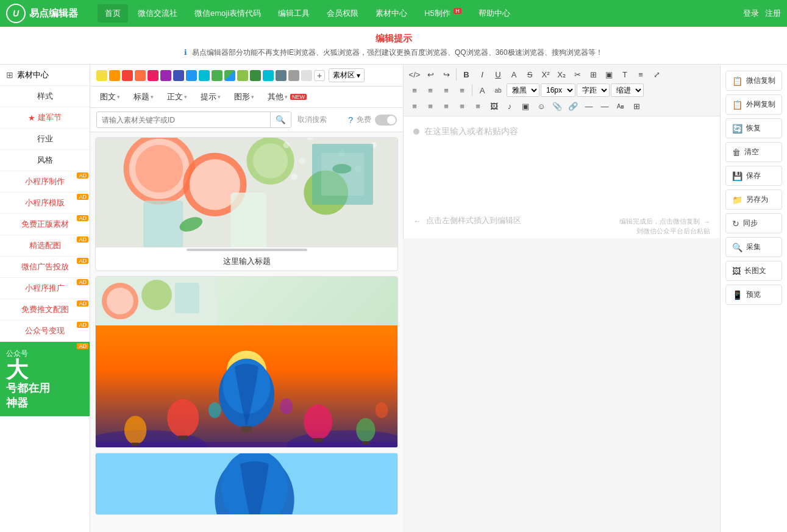  I want to click on register-link: 注册, so click(773, 13).